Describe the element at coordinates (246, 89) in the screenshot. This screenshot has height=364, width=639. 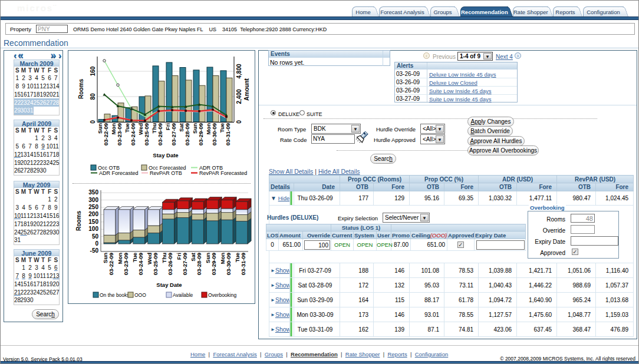
I see `svg-text: Amount` at that location.